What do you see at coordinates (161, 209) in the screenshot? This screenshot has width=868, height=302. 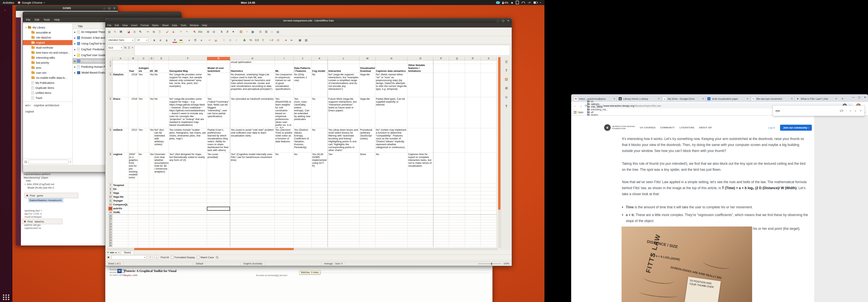 I see `cell-E13` at bounding box center [161, 209].